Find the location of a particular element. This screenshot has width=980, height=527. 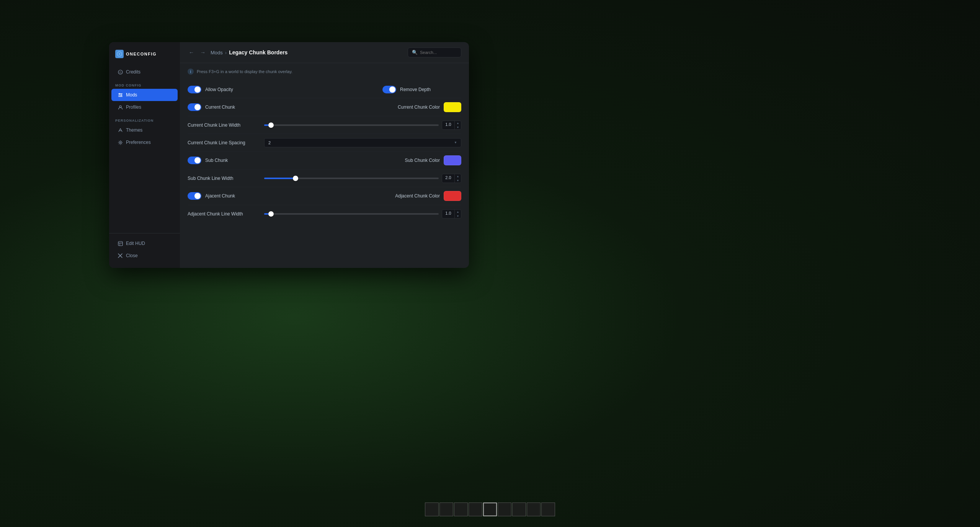

setting-left-ajacent-chunk: Ajacent Chunk is located at coordinates (256, 196).